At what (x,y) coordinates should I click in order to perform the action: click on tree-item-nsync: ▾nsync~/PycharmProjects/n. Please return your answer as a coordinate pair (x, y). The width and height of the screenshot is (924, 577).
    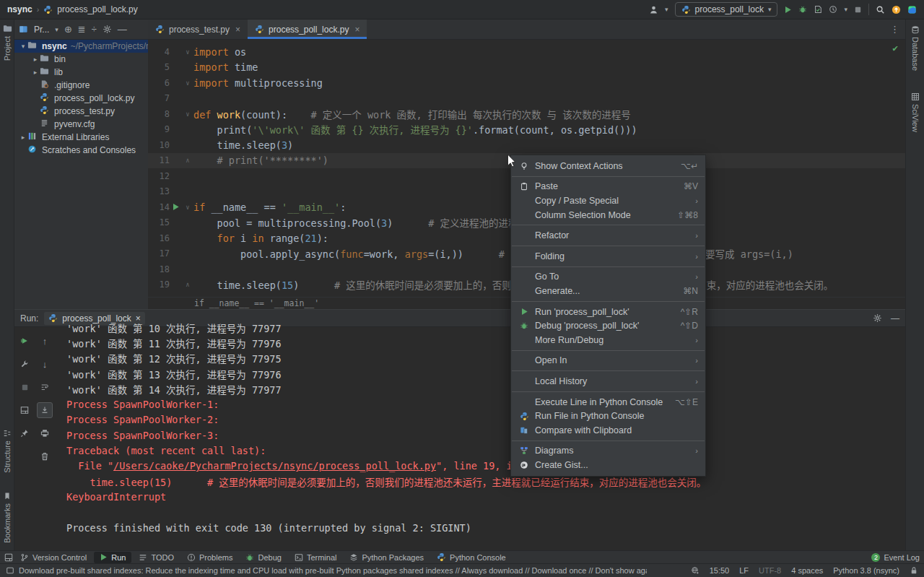
    Looking at the image, I should click on (81, 46).